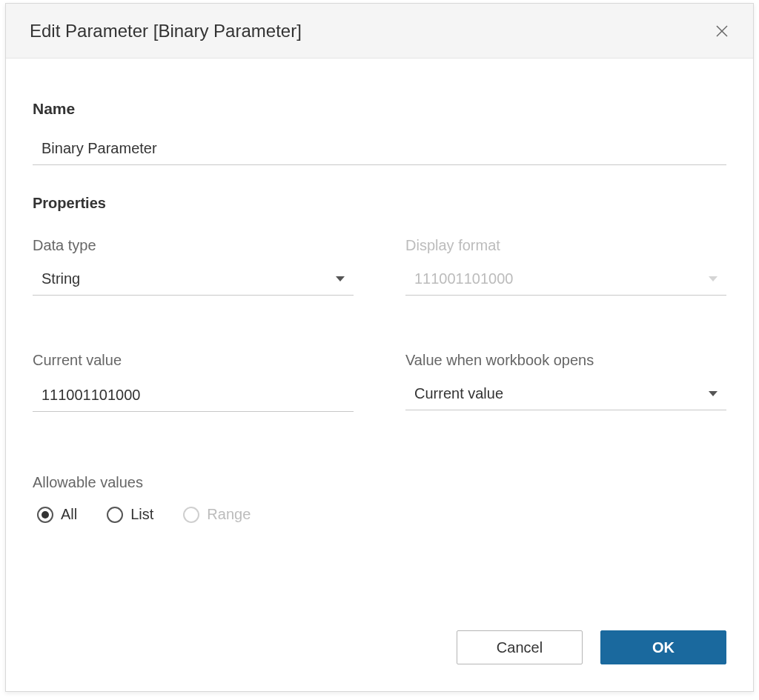  I want to click on allowable-values-radio-group: All List Range, so click(380, 514).